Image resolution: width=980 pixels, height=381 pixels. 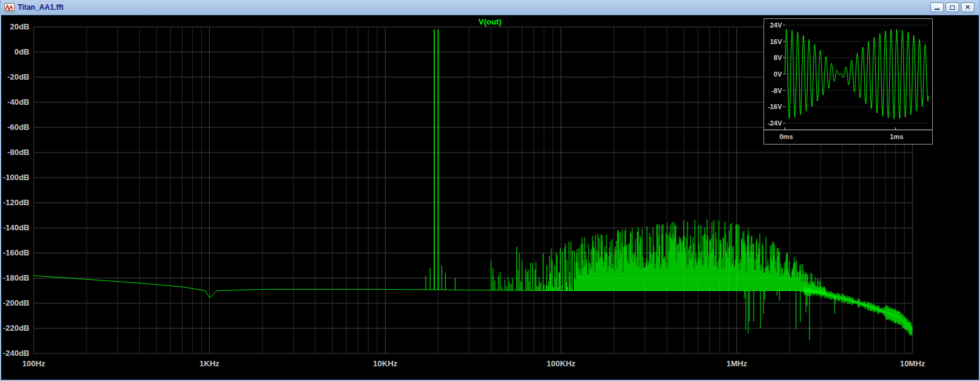 I want to click on maximize-icon, so click(x=952, y=7).